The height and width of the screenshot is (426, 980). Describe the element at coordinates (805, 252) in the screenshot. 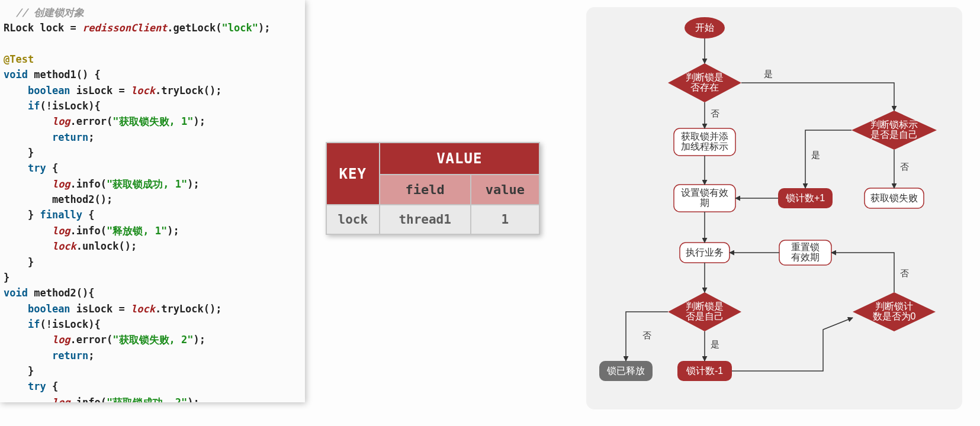

I see `svg-text: 重置锁有效期` at that location.